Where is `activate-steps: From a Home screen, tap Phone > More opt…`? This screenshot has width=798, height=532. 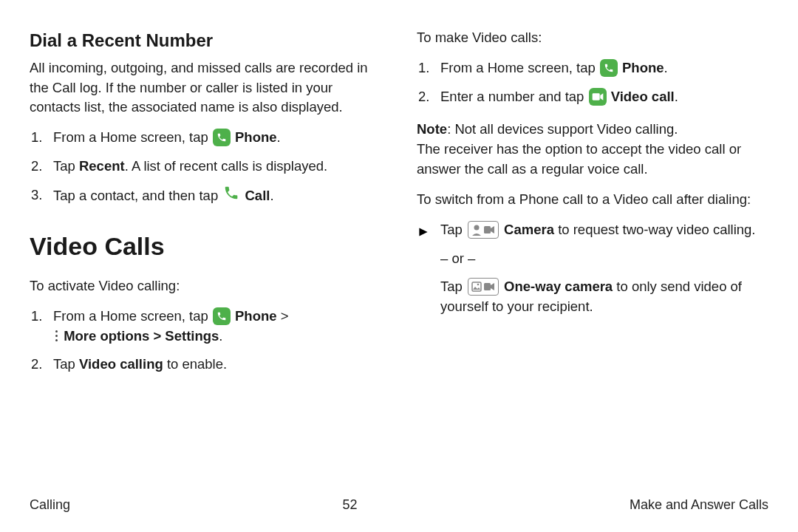 activate-steps: From a Home screen, tap Phone > More opt… is located at coordinates (205, 341).